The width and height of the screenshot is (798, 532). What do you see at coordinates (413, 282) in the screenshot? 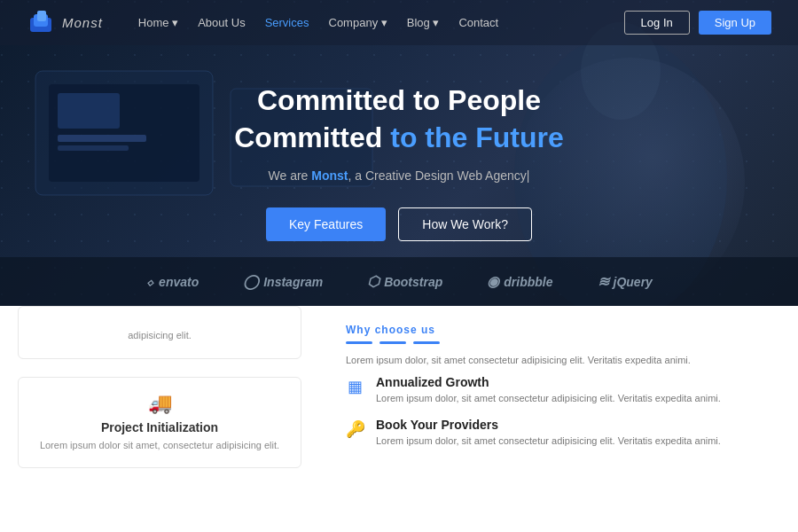
I see `bootstrap-label: Bootstrap` at bounding box center [413, 282].